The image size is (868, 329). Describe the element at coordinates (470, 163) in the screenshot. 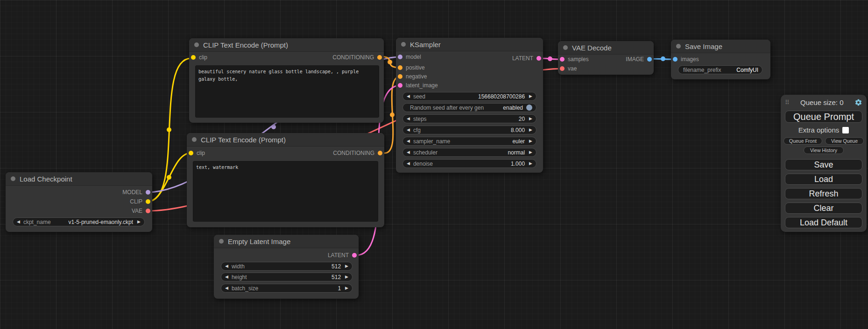

I see `denoise-widget: ◀ denoise 1.000 ▶` at that location.